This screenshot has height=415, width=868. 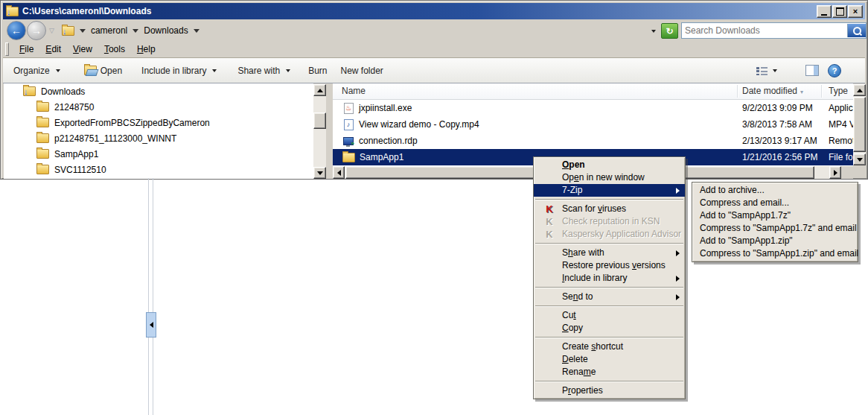 I want to click on menu-tools: Tools, so click(x=115, y=49).